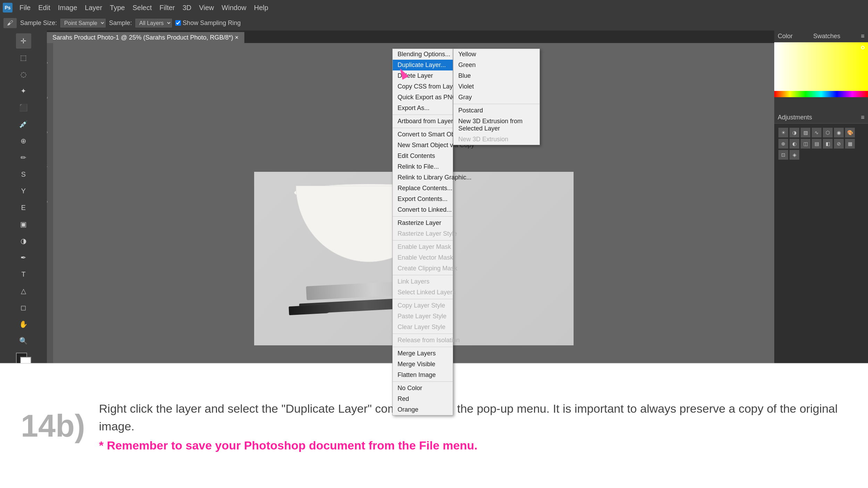  I want to click on menu-edit: Edit, so click(44, 8).